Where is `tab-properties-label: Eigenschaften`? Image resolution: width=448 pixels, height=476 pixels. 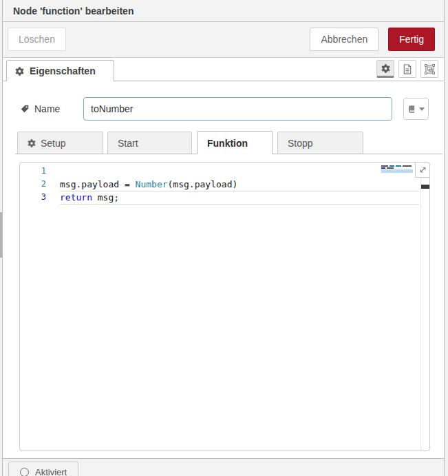 tab-properties-label: Eigenschaften is located at coordinates (63, 71).